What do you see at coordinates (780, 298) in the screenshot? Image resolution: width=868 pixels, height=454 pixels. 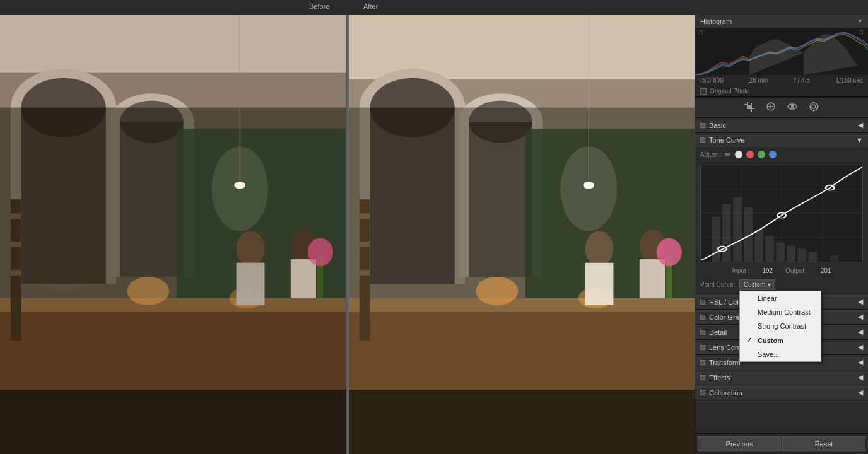 I see `dropdown-item-linear: Linear` at bounding box center [780, 298].